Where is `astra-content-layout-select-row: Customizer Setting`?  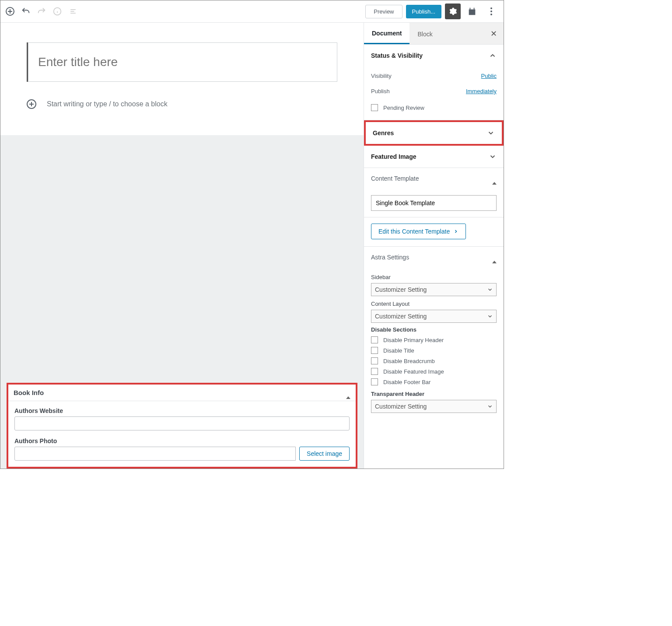
astra-content-layout-select-row: Customizer Setting is located at coordinates (434, 316).